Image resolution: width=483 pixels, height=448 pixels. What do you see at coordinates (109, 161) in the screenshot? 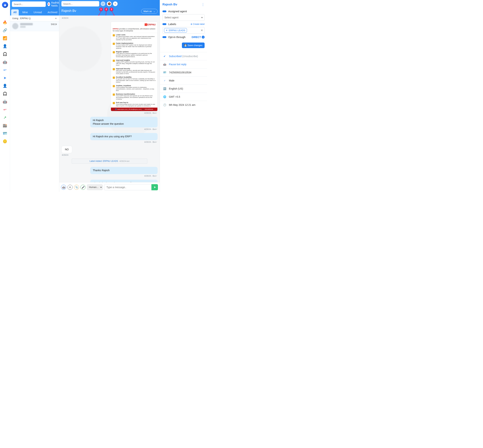
I see `system-label-event: Label Added: ERPNU LEADS 4/28/24-bot` at bounding box center [109, 161].